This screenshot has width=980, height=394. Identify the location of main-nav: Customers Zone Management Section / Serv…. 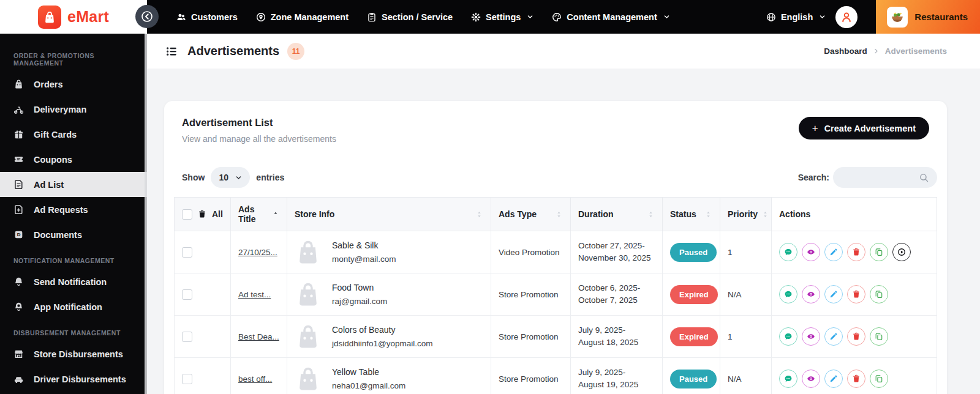
(564, 17).